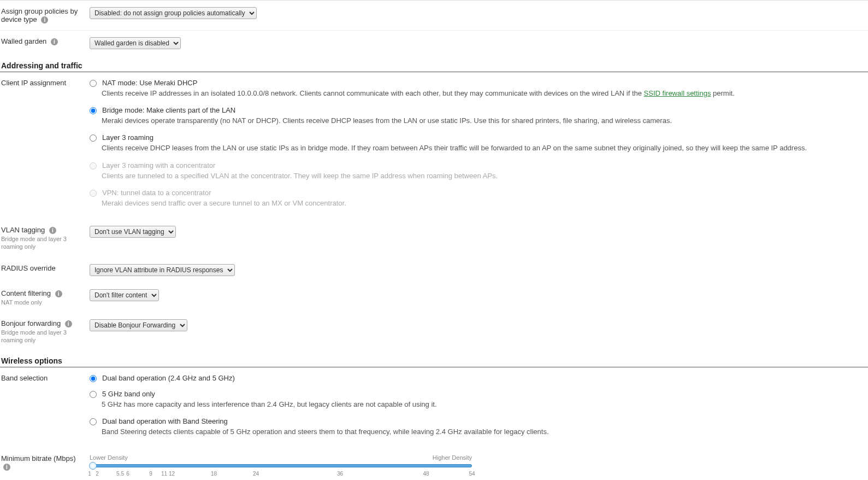 The image size is (868, 480). What do you see at coordinates (479, 378) in the screenshot?
I see `radio-band-0: Dual band operation (2.4 GHz and 5 GHz)` at bounding box center [479, 378].